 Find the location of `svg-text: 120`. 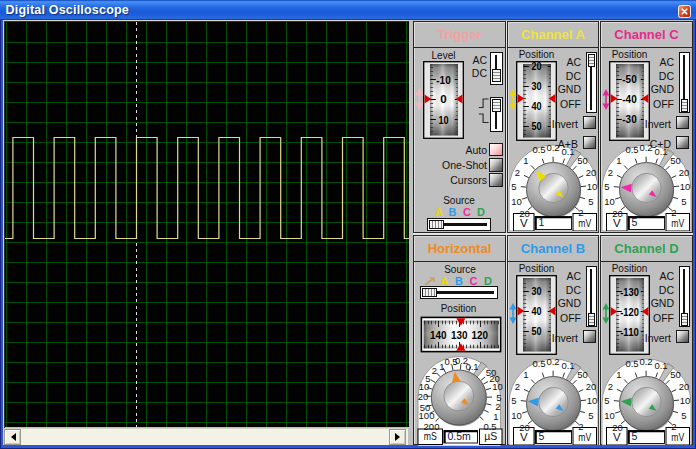

svg-text: 120 is located at coordinates (480, 334).